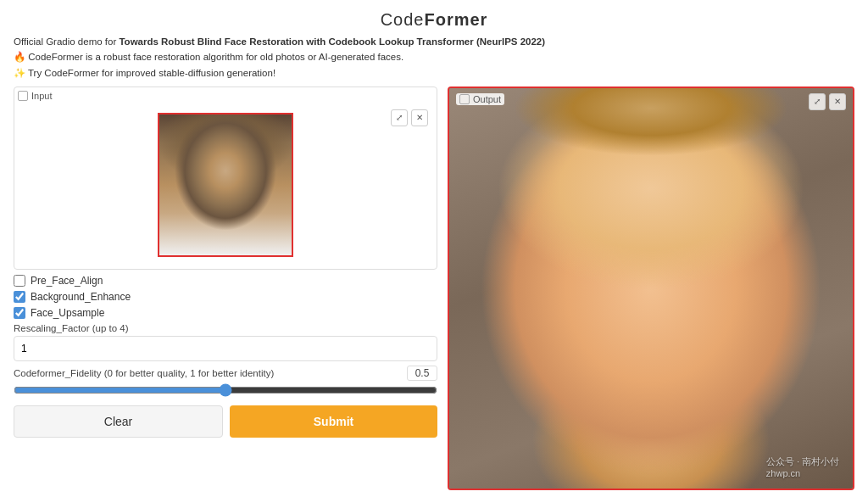 The height and width of the screenshot is (497, 868). What do you see at coordinates (225, 313) in the screenshot?
I see `face-upsample-row: Face_Upsample` at bounding box center [225, 313].